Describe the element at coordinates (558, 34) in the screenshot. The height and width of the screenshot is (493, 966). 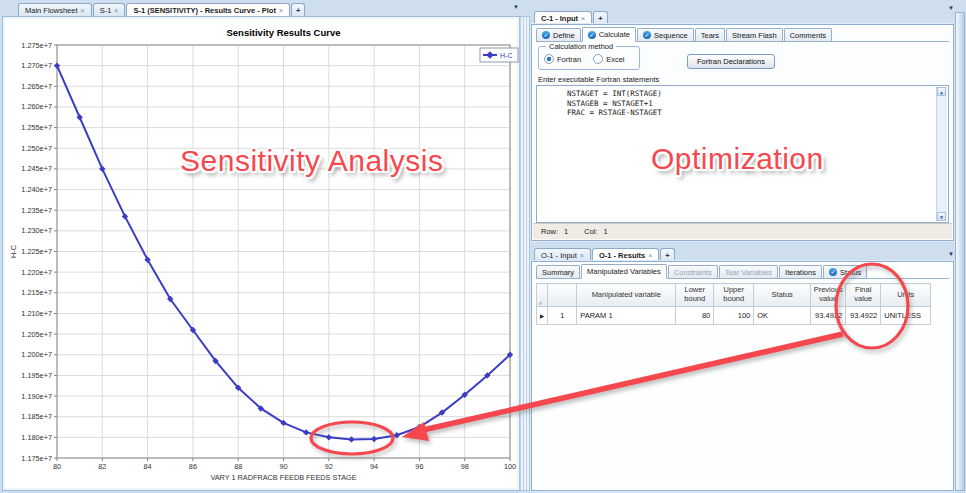
I see `tab-define: ✓ Define` at that location.